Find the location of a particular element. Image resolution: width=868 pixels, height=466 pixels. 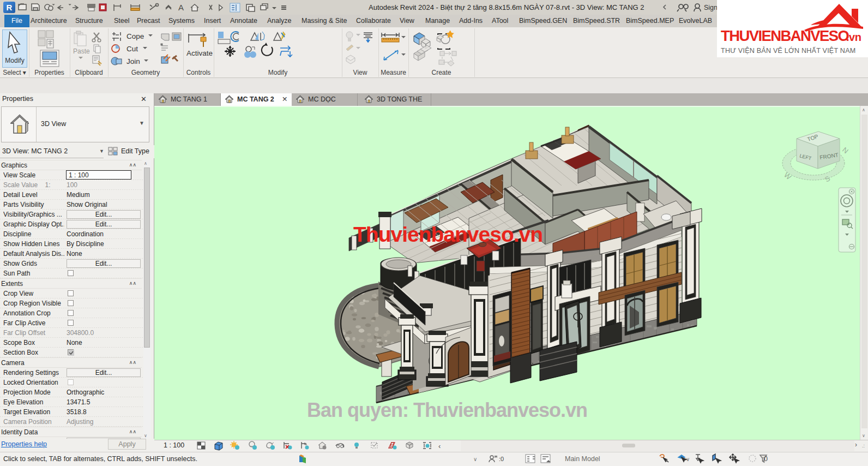

svg-text: Cope is located at coordinates (135, 36).